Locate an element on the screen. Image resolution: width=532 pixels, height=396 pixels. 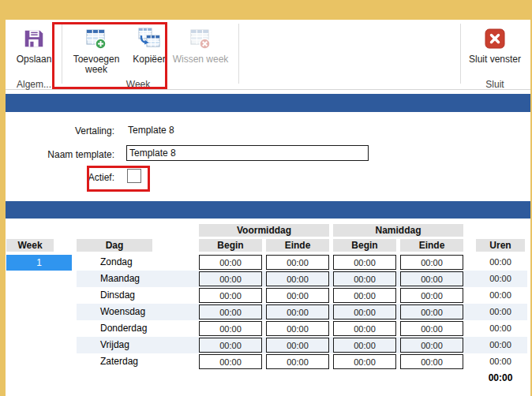
close-window-button-label: Sluit venster is located at coordinates (495, 60).